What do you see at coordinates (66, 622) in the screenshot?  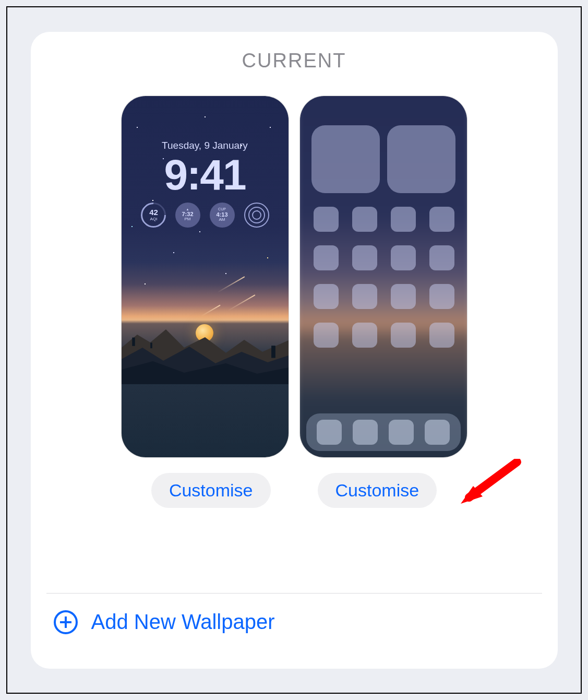 I see `plus-circle-icon` at bounding box center [66, 622].